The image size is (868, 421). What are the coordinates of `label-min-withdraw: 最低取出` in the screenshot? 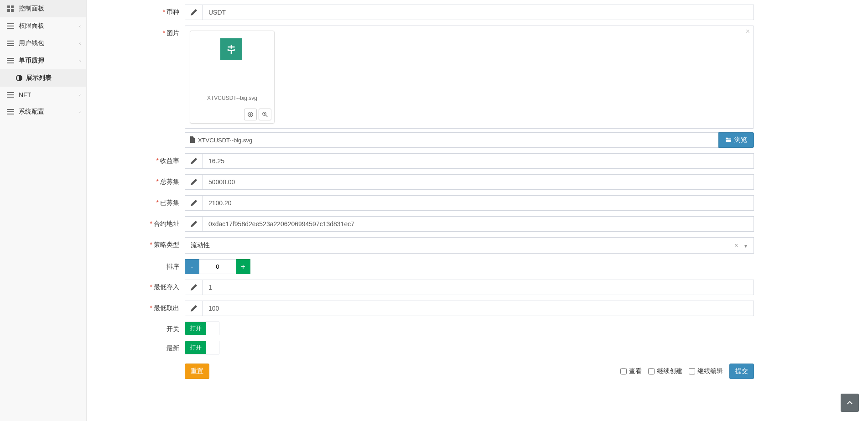 It's located at (140, 307).